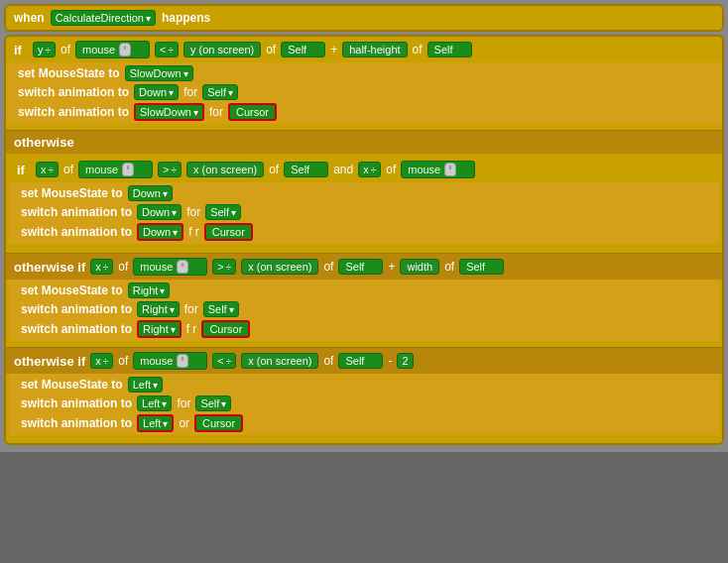 The image size is (728, 563). What do you see at coordinates (48, 169) in the screenshot?
I see `x-var-dropdown-1: x` at bounding box center [48, 169].